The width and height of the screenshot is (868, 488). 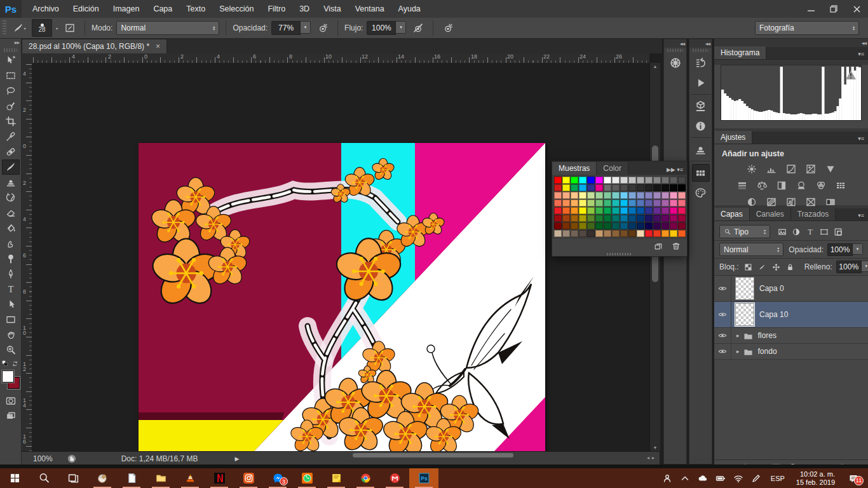 I want to click on scroll-up-icon: ▲, so click(x=655, y=66).